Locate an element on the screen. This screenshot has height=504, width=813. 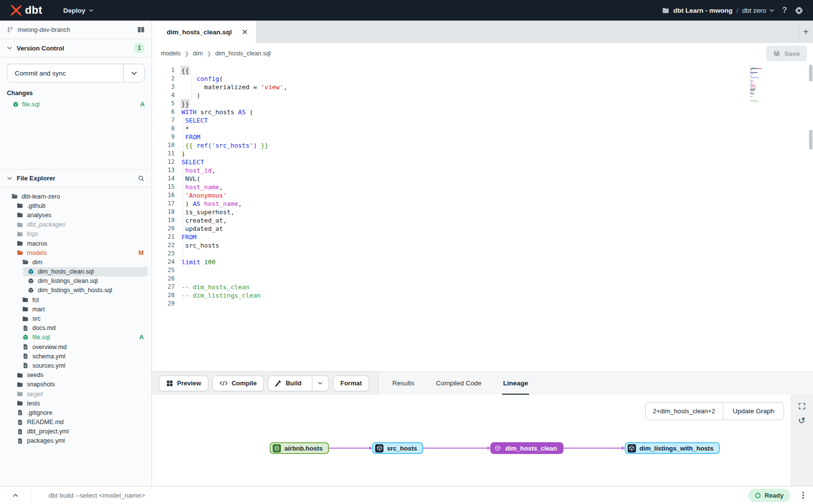
command-input: dbt build --select <model_name> is located at coordinates (97, 495).